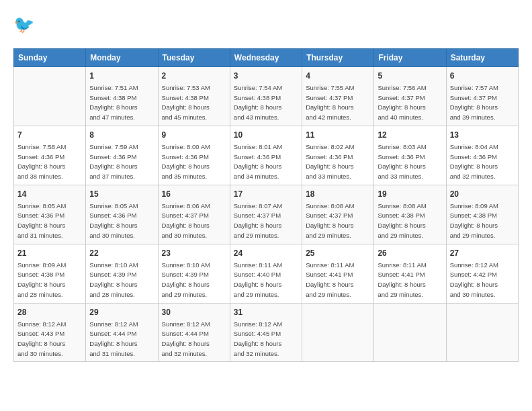  I want to click on day-number: 4, so click(338, 76).